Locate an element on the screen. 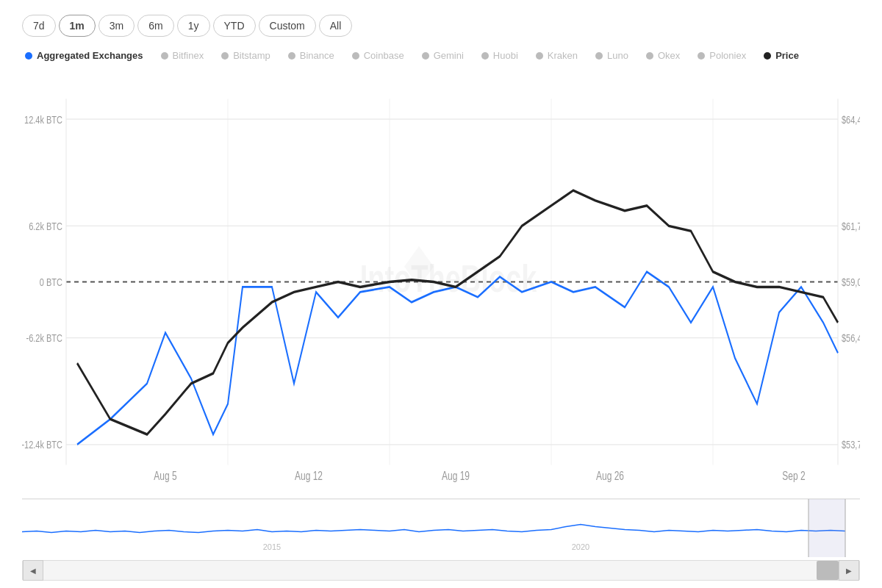  legend-item-kraken: Kraken is located at coordinates (557, 56).